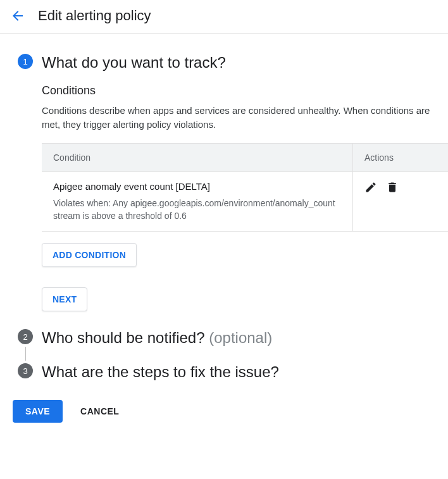 The image size is (448, 479). Describe the element at coordinates (18, 16) in the screenshot. I see `back-arrow-icon` at that location.